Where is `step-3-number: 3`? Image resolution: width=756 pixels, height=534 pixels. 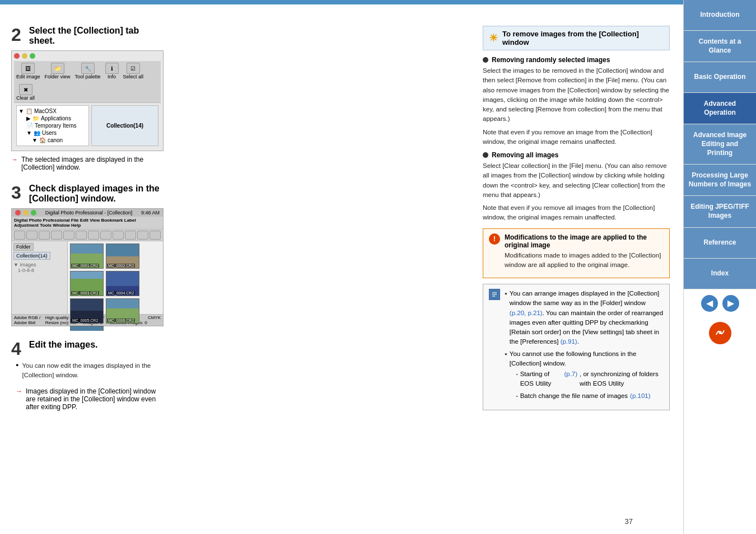
step-3-number: 3 is located at coordinates (16, 193).